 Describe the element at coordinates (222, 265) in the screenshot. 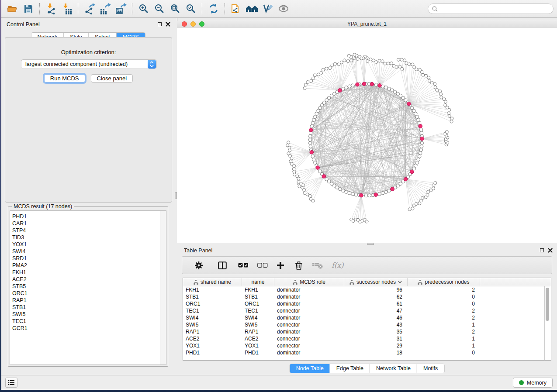

I see `show-column-button` at that location.